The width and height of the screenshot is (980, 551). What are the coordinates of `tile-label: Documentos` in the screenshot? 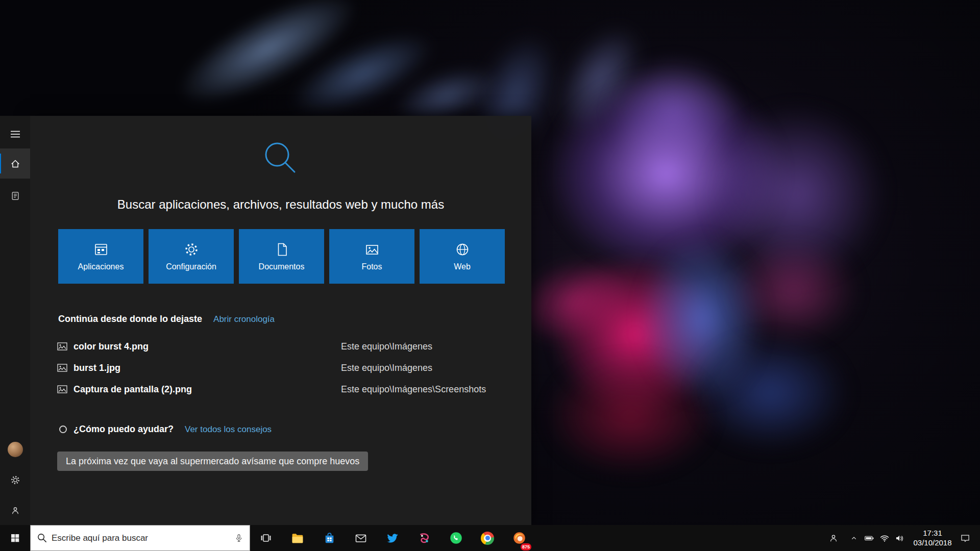 It's located at (282, 267).